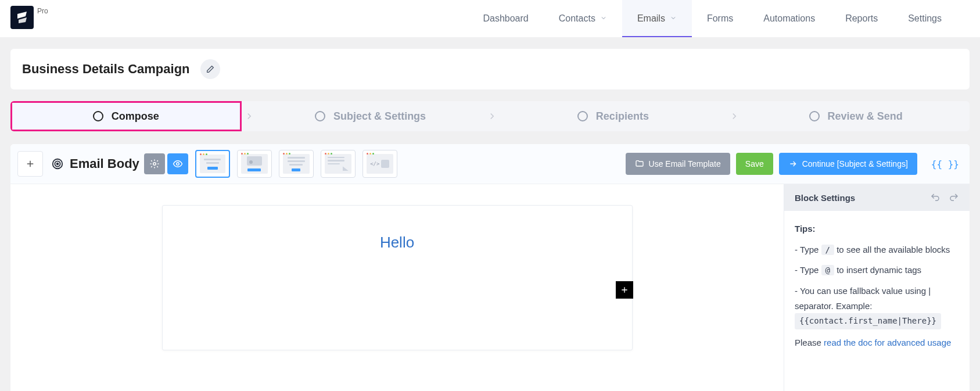 The height and width of the screenshot is (391, 980). What do you see at coordinates (27, 15) in the screenshot?
I see `logo-area: Pro` at bounding box center [27, 15].